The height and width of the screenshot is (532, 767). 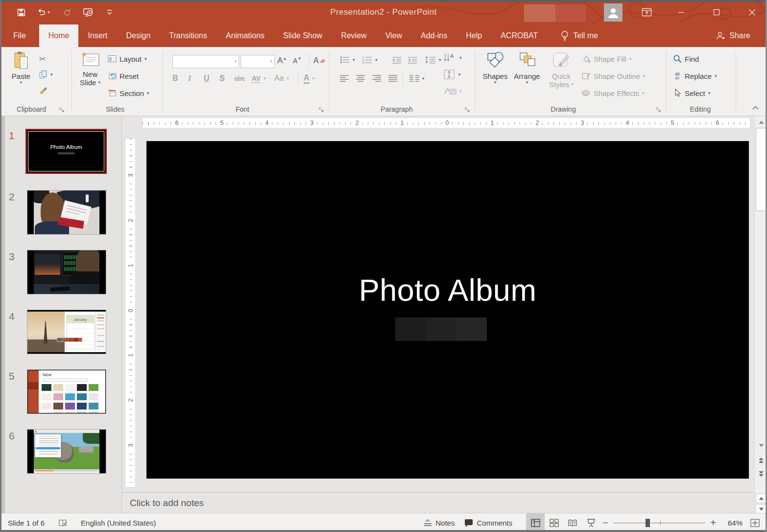 I want to click on layout-button: Layout ▾, so click(x=127, y=59).